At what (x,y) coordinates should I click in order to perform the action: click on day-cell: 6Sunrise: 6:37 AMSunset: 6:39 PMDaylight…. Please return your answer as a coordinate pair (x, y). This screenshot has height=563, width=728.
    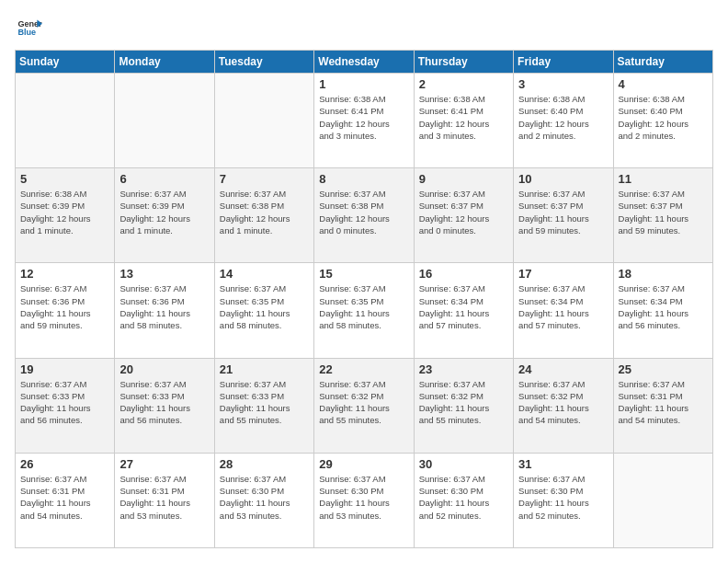
    Looking at the image, I should click on (165, 215).